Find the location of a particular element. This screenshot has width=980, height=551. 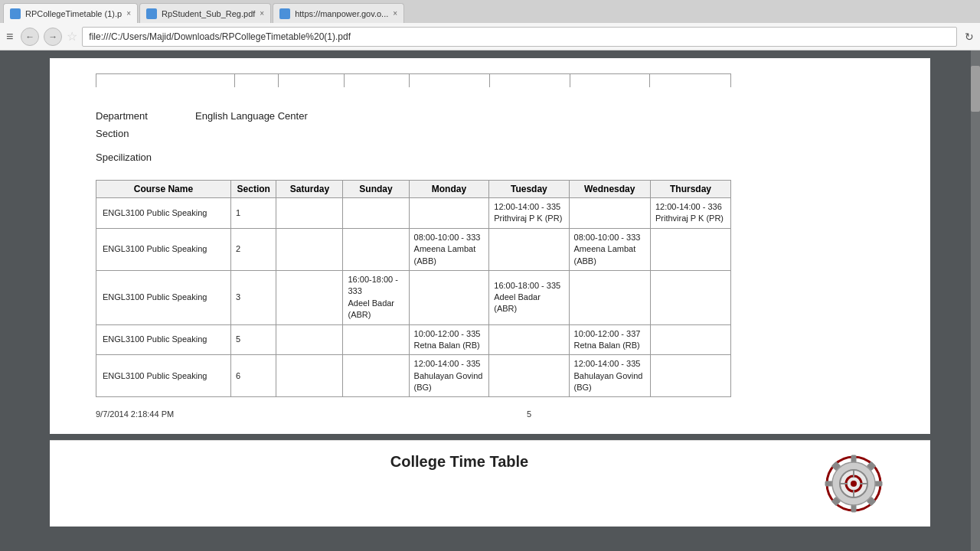

specialization-row: Specilization is located at coordinates (490, 162).